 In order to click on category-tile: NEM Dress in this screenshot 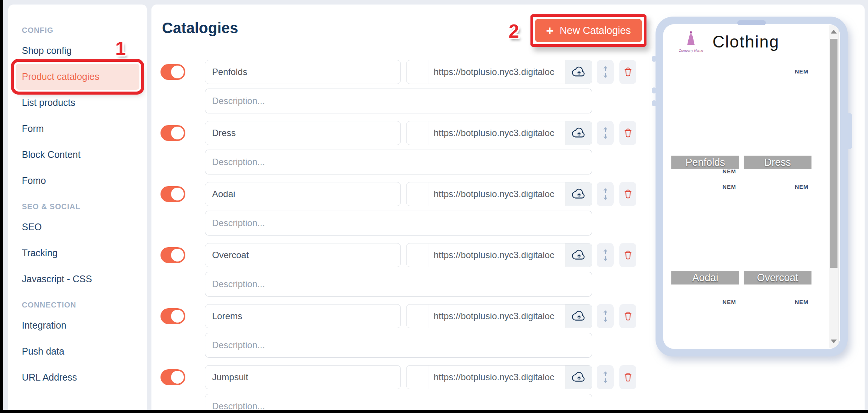, I will do `click(778, 121)`.